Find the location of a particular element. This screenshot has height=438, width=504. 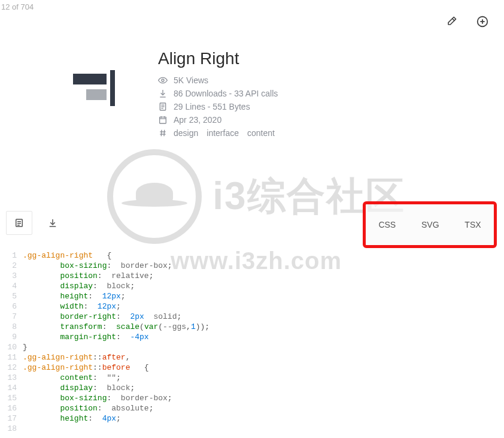

align-right-icon is located at coordinates (91, 88).